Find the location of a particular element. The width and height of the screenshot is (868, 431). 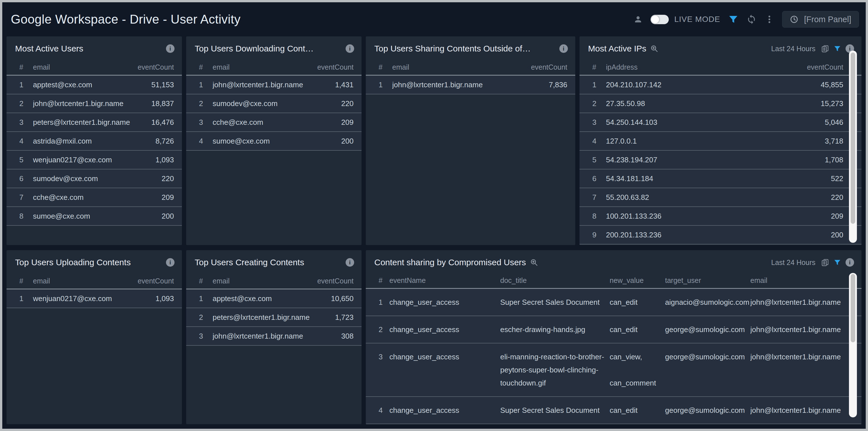

table-cell: 1,708 is located at coordinates (824, 160).